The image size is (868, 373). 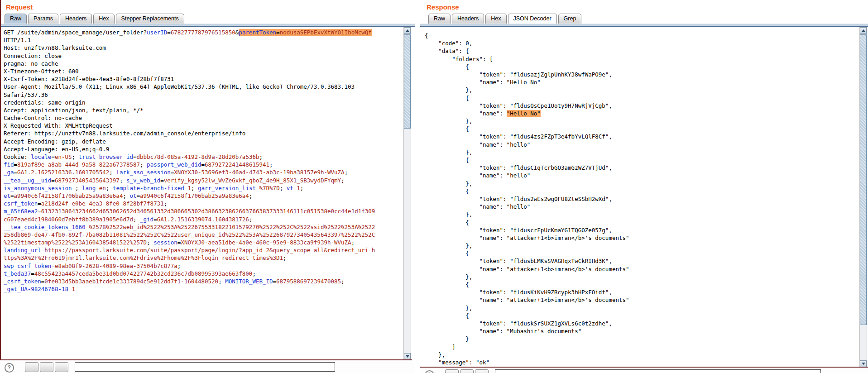 What do you see at coordinates (642, 137) in the screenshot?
I see `code-line: "token": "fldus4zs2FZpT3e4fbYvLQlF8Cf",` at bounding box center [642, 137].